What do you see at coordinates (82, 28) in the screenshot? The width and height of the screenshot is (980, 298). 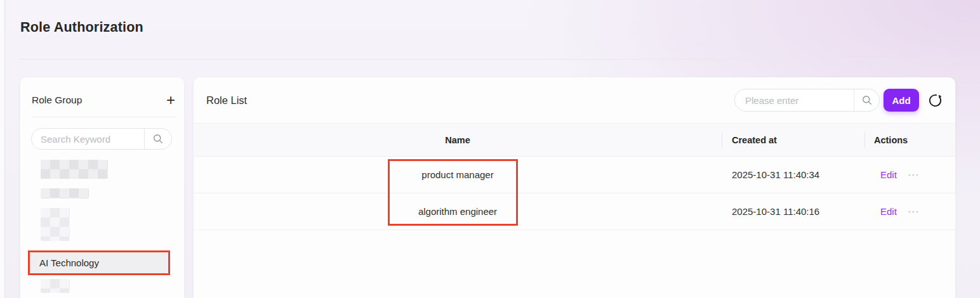 I see `page-title: Role Authorization` at bounding box center [82, 28].